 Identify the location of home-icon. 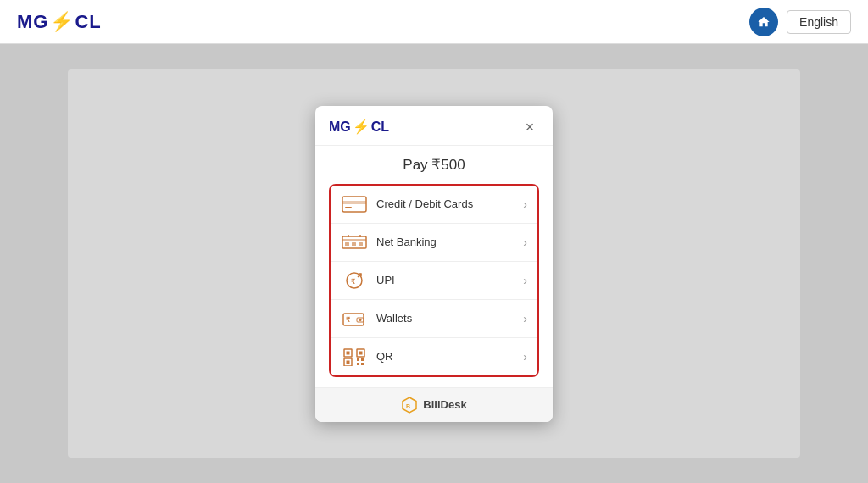
(764, 22).